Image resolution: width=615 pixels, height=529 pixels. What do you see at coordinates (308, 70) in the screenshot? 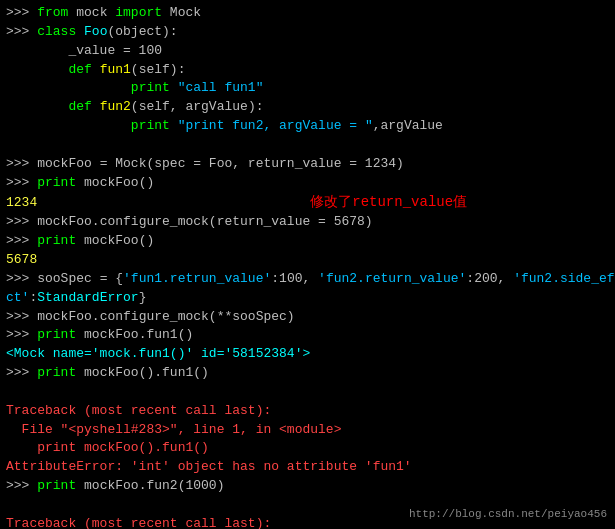
I see `line-4: def fun1(self):` at bounding box center [308, 70].